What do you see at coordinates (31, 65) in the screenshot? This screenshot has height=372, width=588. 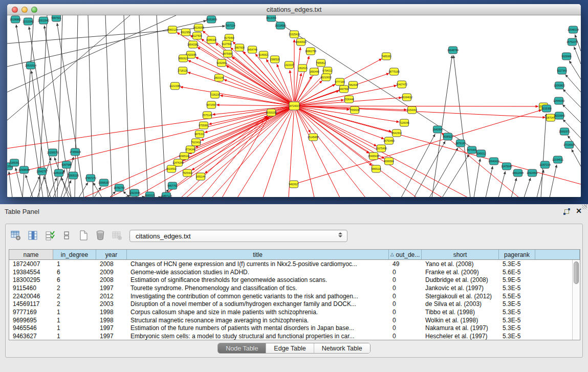 I see `graph-node-label: 20531914` at bounding box center [31, 65].